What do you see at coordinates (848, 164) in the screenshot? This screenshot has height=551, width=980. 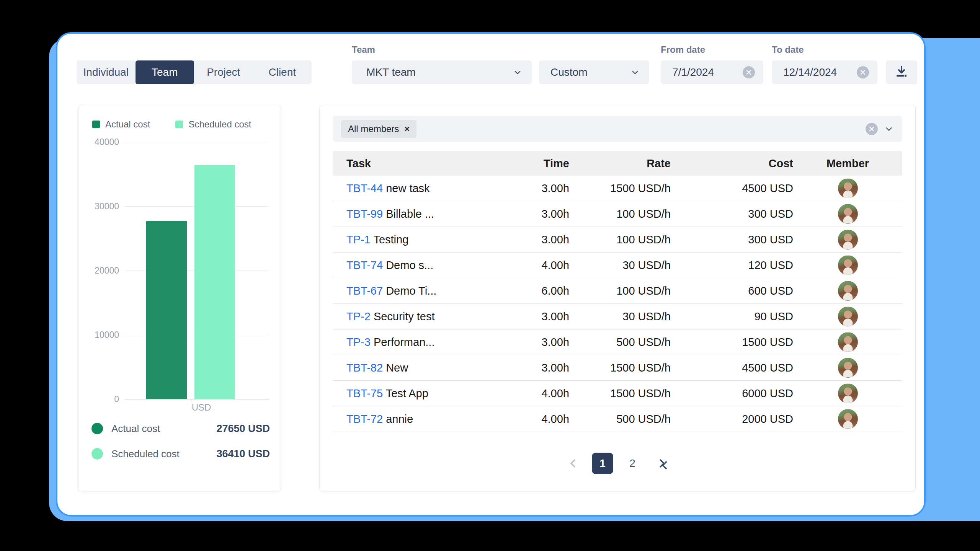 I see `column-header-member: Member` at bounding box center [848, 164].